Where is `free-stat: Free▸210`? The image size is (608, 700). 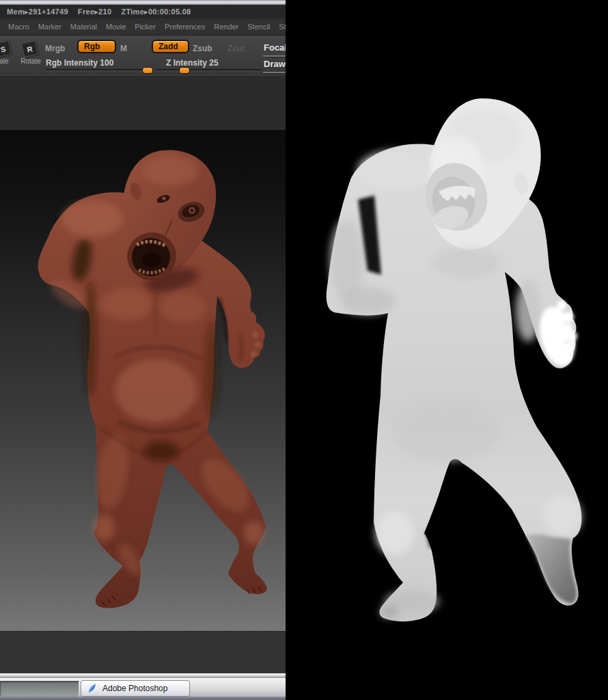 free-stat: Free▸210 is located at coordinates (95, 12).